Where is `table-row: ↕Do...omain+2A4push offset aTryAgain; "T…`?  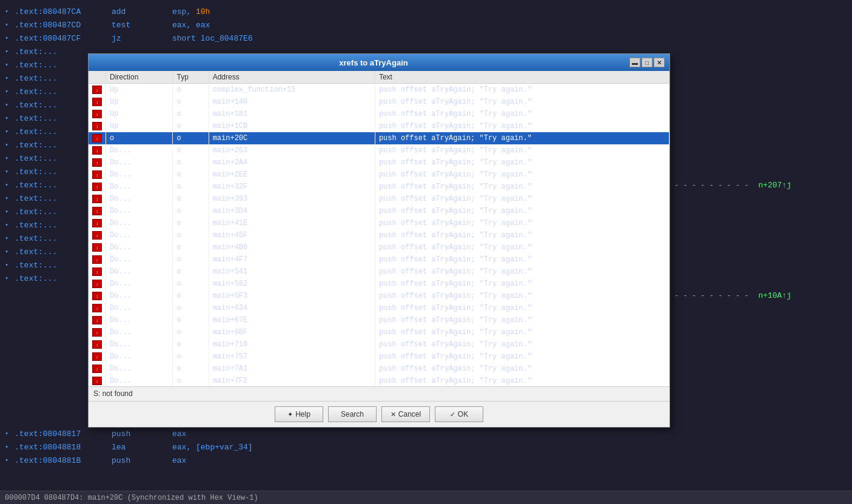
table-row: ↕Do...omain+2A4push offset aTryAgain; "T… is located at coordinates (379, 163).